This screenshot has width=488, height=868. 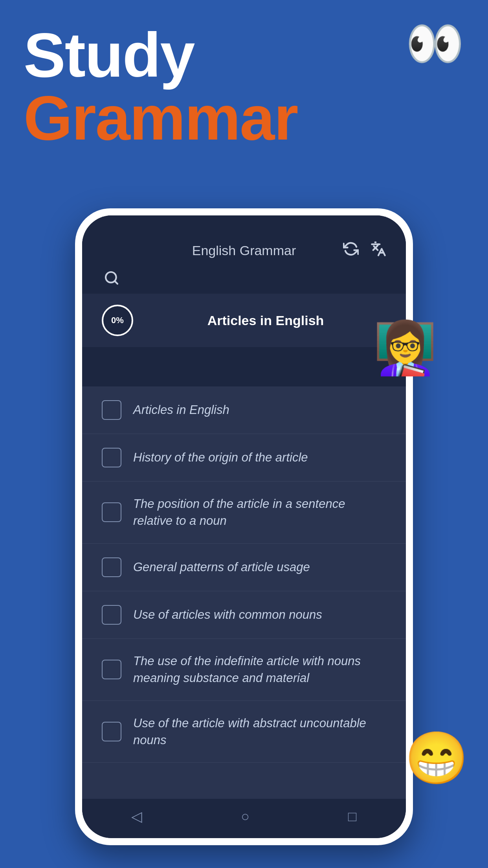 What do you see at coordinates (437, 758) in the screenshot?
I see `smile-emoji: 😁` at bounding box center [437, 758].